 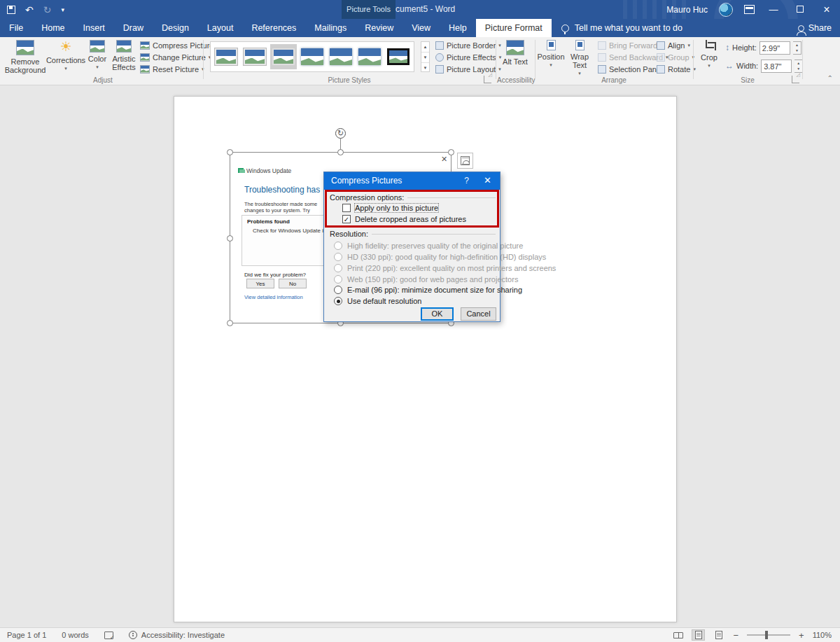 I want to click on dialog-title-bar: Compress Pictures ? ✕, so click(x=412, y=181).